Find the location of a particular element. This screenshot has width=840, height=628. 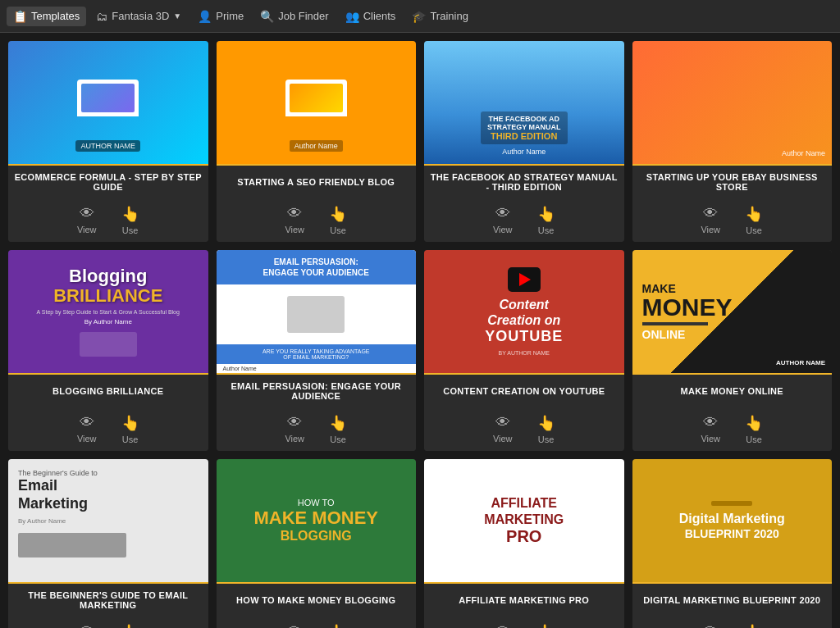

view-button-ecommerce: 👁 View is located at coordinates (87, 220).